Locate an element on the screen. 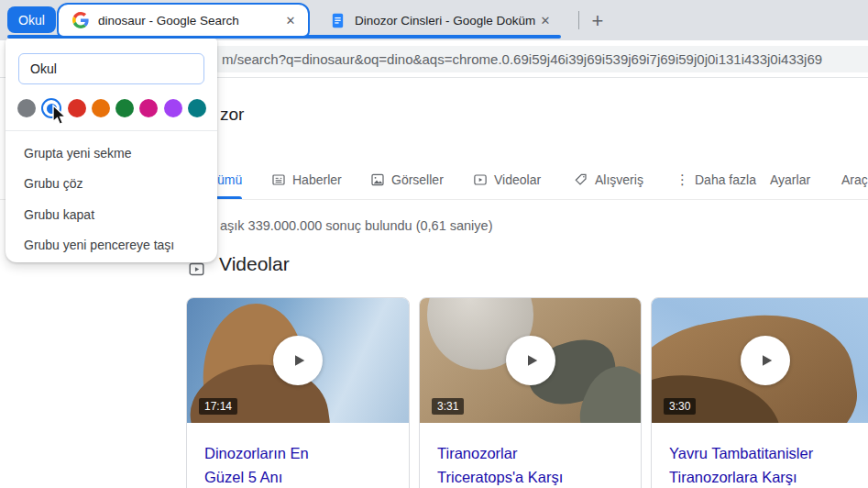  color-dot-green is located at coordinates (125, 108).